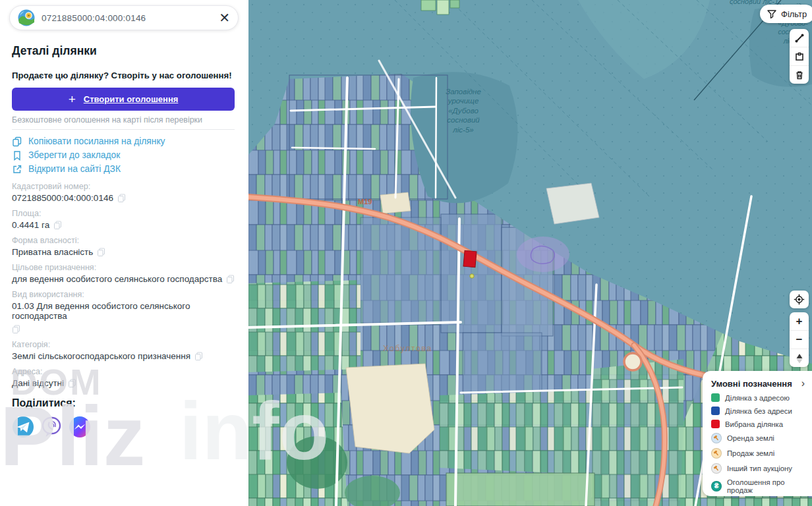  What do you see at coordinates (224, 18) in the screenshot?
I see `close-icon: ✕` at bounding box center [224, 18].